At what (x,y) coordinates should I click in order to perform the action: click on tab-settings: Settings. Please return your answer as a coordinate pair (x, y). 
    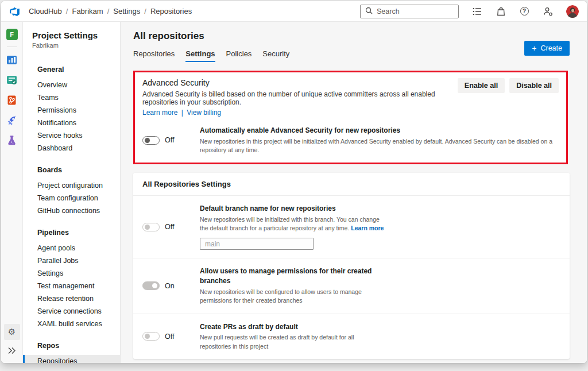
    Looking at the image, I should click on (200, 56).